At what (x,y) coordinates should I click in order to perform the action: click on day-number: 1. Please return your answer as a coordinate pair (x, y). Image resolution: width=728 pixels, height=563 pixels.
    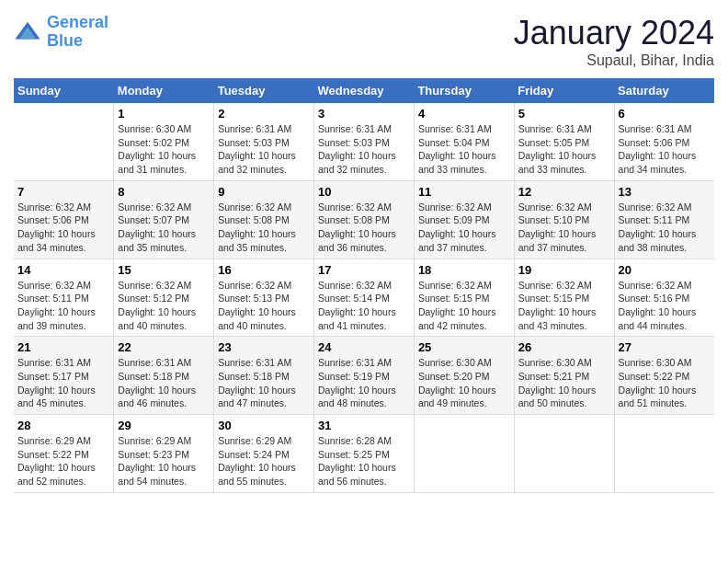
    Looking at the image, I should click on (164, 114).